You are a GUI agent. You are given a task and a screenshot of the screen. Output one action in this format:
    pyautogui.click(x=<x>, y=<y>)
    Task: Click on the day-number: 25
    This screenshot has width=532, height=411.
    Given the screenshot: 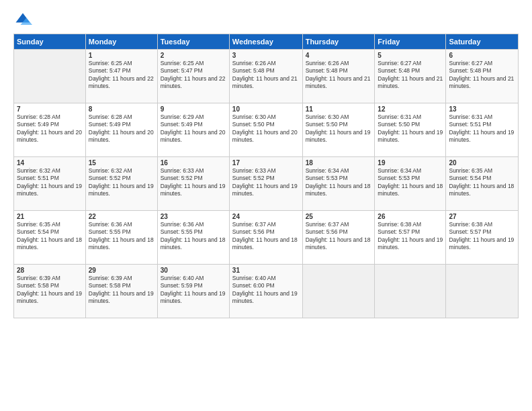 What is the action you would take?
    pyautogui.click(x=339, y=216)
    